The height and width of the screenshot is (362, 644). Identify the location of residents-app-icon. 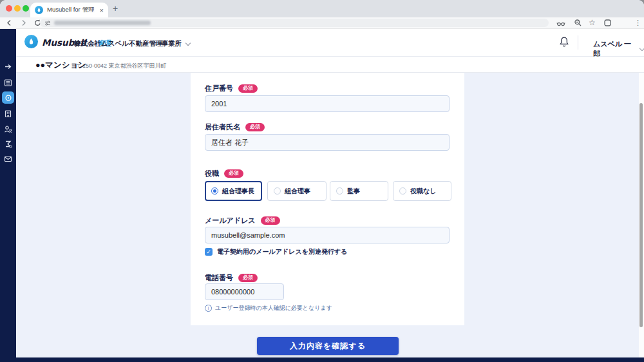
(8, 98).